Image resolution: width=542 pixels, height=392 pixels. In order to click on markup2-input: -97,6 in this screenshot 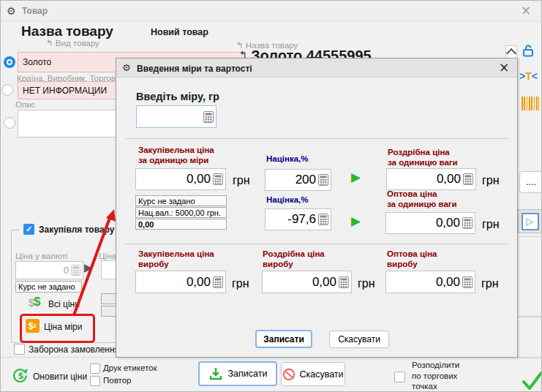, I will do `click(298, 219)`.